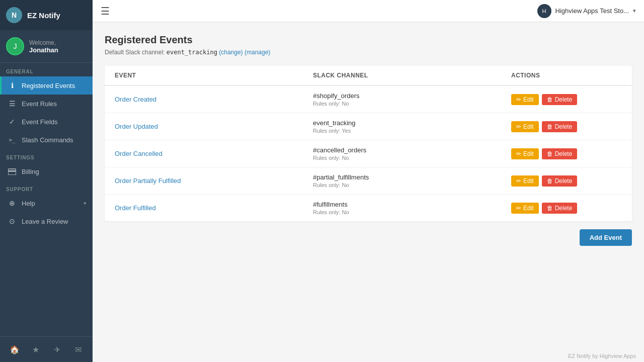 The width and height of the screenshot is (644, 362). I want to click on add-event-button: Add Event, so click(606, 237).